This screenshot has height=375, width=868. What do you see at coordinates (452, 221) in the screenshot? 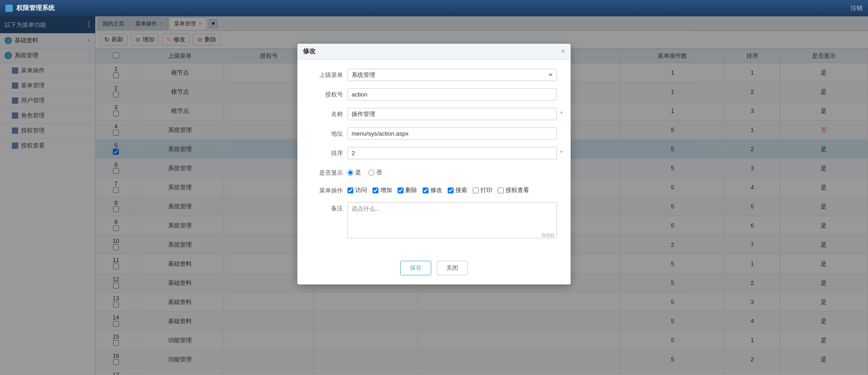
I see `remark-wrap: 0/200` at bounding box center [452, 221].